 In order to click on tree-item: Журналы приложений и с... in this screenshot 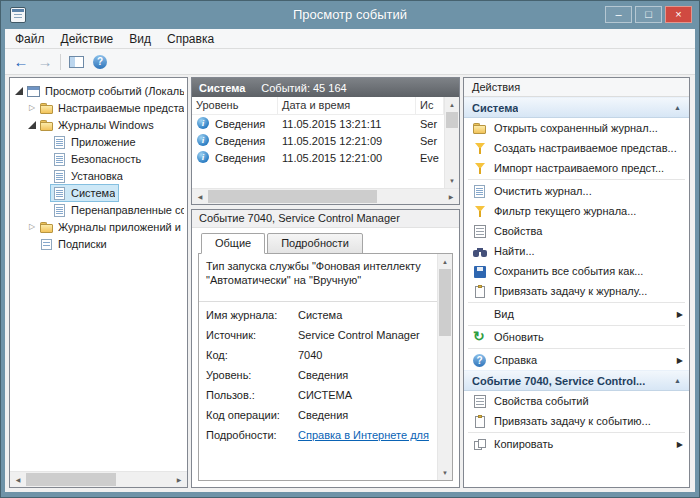, I will do `click(98, 226)`.